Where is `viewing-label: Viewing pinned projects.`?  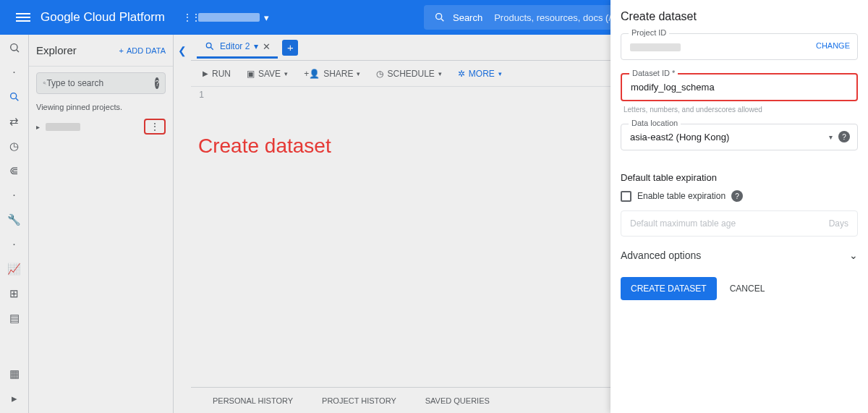
viewing-label: Viewing pinned projects. is located at coordinates (101, 108).